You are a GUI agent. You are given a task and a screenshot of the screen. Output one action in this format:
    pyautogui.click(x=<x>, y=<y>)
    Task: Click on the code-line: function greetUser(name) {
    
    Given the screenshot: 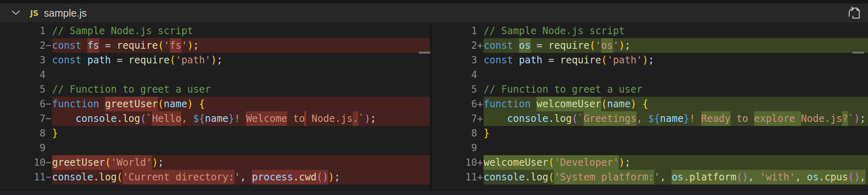 What is the action you would take?
    pyautogui.click(x=241, y=104)
    